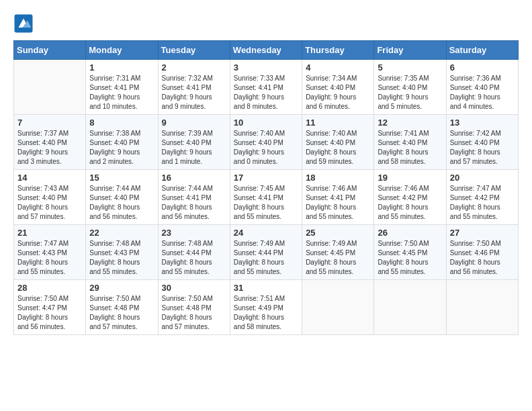  Describe the element at coordinates (266, 313) in the screenshot. I see `day-info: Sunrise: 7:51 AM Sunset: 4:49 PM Dayligh…` at that location.